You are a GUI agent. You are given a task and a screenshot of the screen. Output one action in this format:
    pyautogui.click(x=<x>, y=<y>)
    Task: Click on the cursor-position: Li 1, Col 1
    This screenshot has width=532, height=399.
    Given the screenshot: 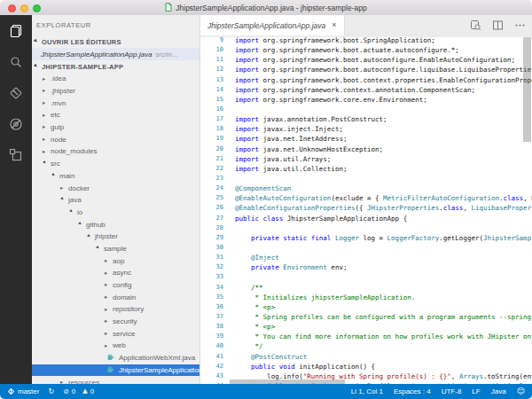 What is the action you would take?
    pyautogui.click(x=367, y=392)
    